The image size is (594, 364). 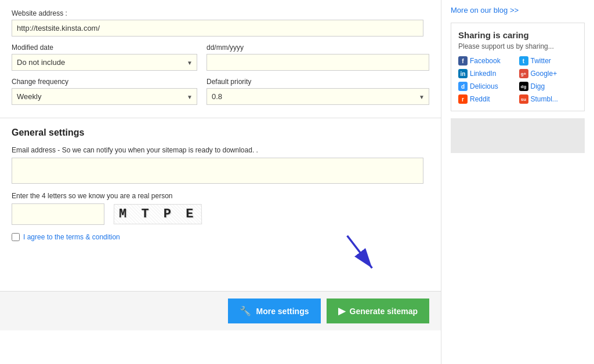 What do you see at coordinates (549, 74) in the screenshot?
I see `sharing-item-google: g+ Google+` at bounding box center [549, 74].